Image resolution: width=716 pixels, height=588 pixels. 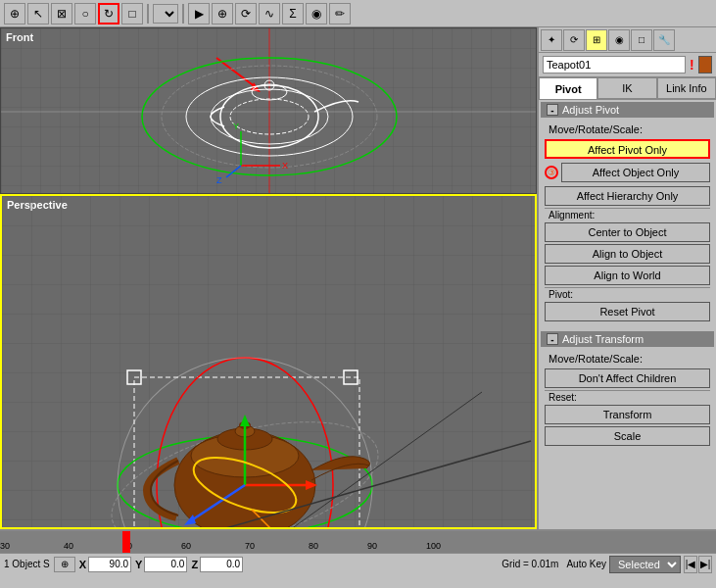 I want to click on affect-object-indicator: ③, so click(x=551, y=172).